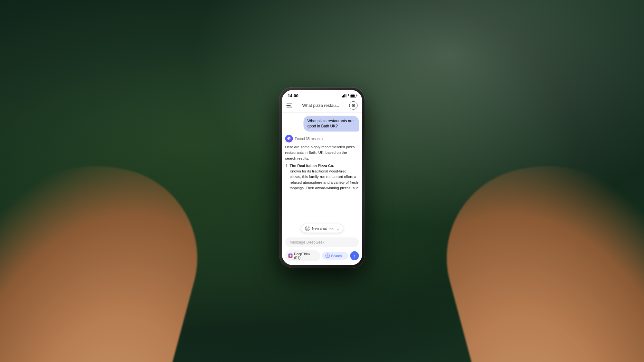  Describe the element at coordinates (322, 168) in the screenshot. I see `ai-response-text: Here are some highly recommended pizza r…` at that location.